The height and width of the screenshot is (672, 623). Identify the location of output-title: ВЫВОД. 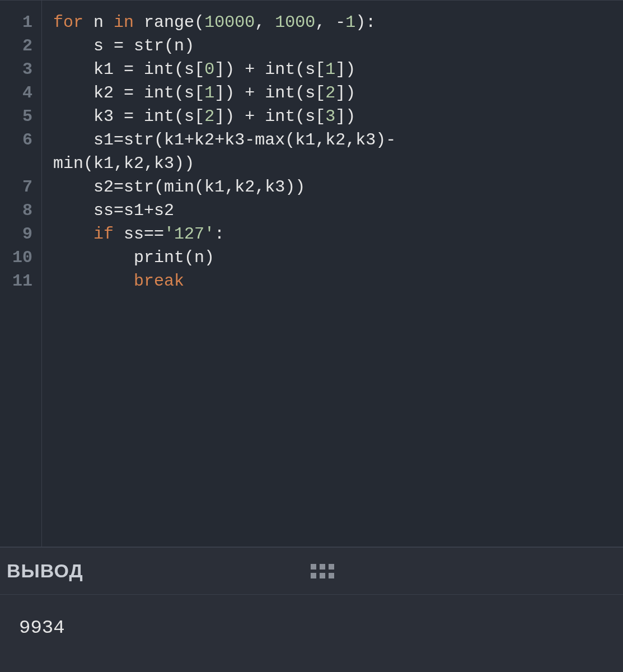
(45, 571).